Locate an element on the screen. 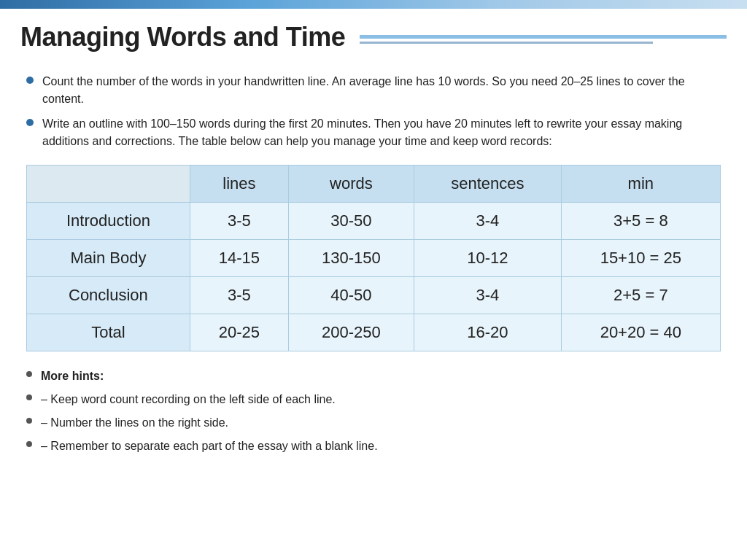 The width and height of the screenshot is (747, 560). cell-conclusion-min: 2+5 = 7 is located at coordinates (640, 296).